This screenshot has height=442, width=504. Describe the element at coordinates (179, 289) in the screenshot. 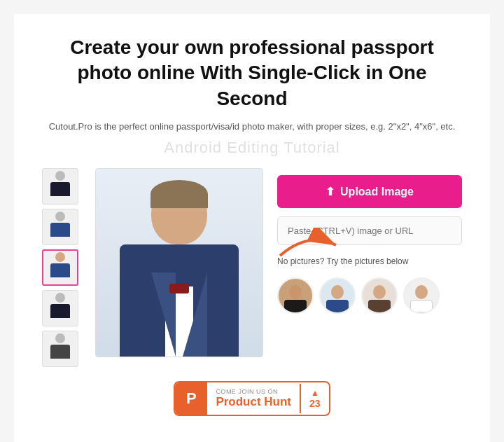

I see `person-bow-tie` at that location.